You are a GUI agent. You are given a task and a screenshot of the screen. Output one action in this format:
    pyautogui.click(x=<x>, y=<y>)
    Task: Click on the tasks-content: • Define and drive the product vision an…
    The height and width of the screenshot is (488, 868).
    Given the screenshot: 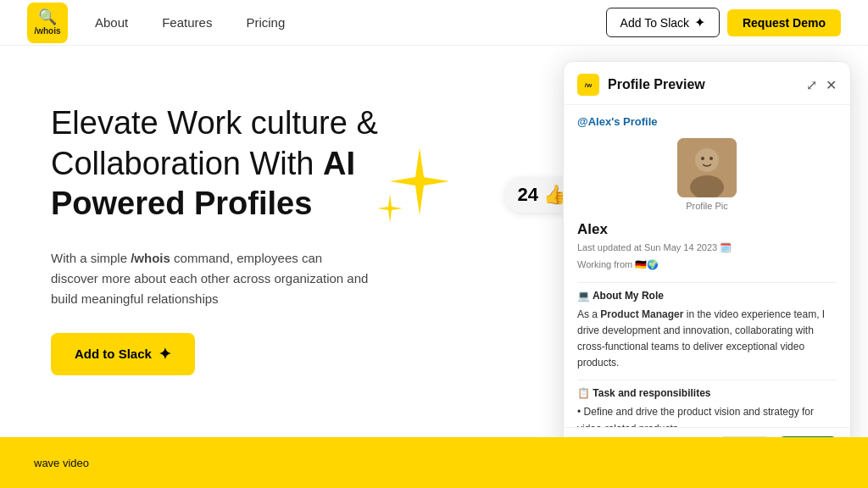 What is the action you would take?
    pyautogui.click(x=707, y=415)
    